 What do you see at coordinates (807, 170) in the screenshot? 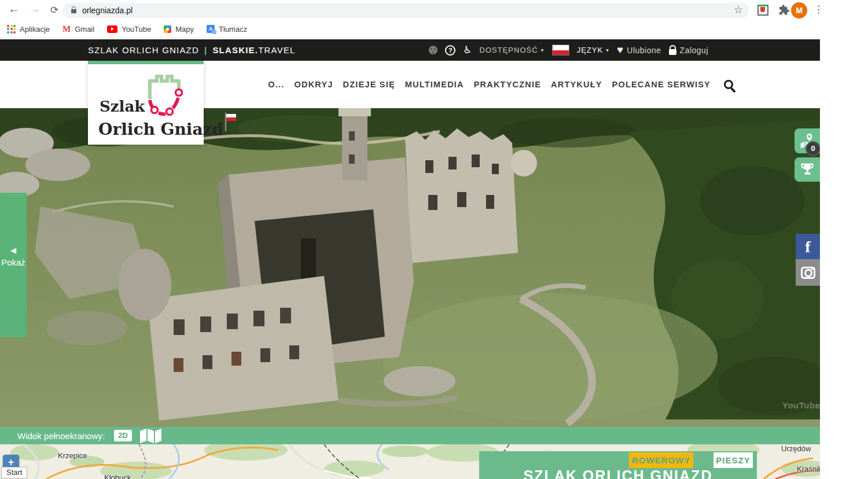
I see `trophy-icon` at bounding box center [807, 170].